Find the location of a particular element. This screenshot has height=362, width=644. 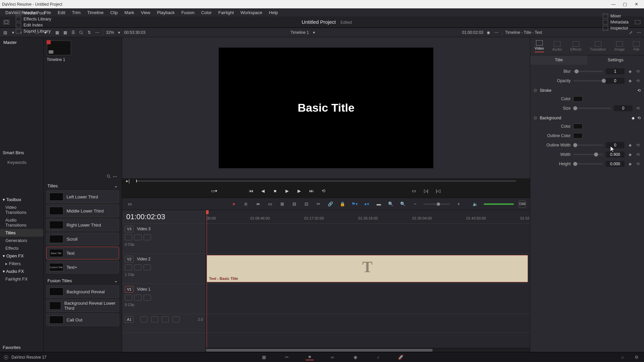

timeline-clip: TText - Basic Title is located at coordinates (367, 269).